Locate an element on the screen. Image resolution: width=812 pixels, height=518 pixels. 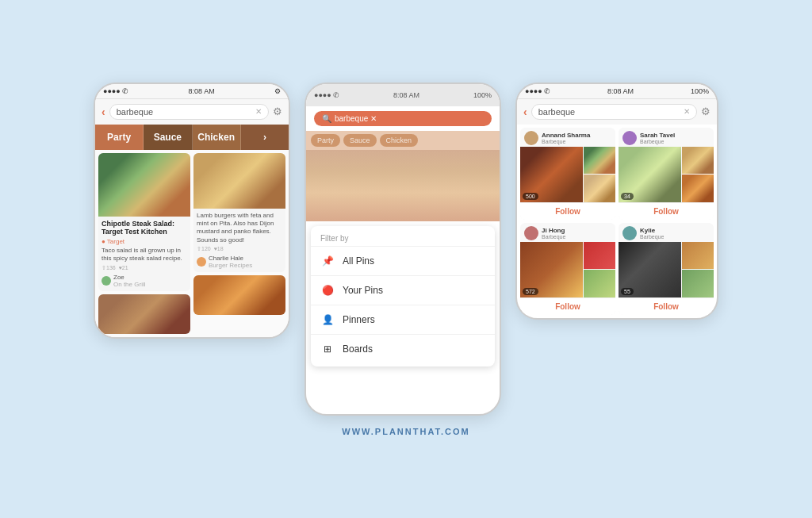
pin-count-3: 572 is located at coordinates (530, 292).